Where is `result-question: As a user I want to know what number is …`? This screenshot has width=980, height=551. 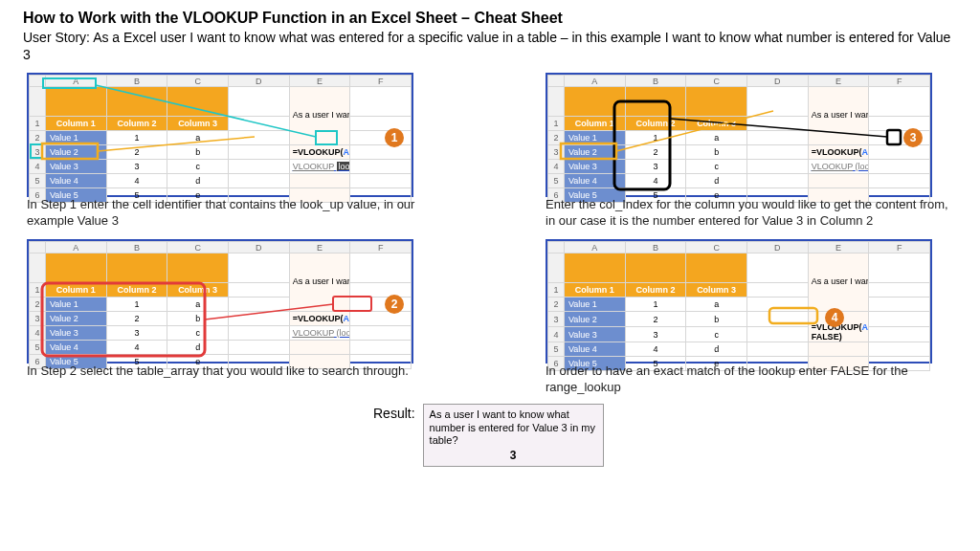 result-question: As a user I want to know what number is … is located at coordinates (513, 428).